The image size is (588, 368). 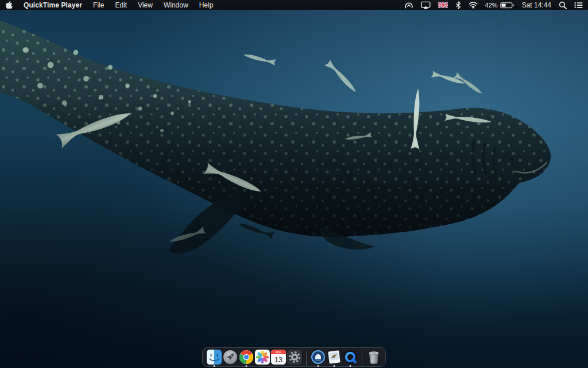 I want to click on display-mirroring-icon, so click(x=426, y=5).